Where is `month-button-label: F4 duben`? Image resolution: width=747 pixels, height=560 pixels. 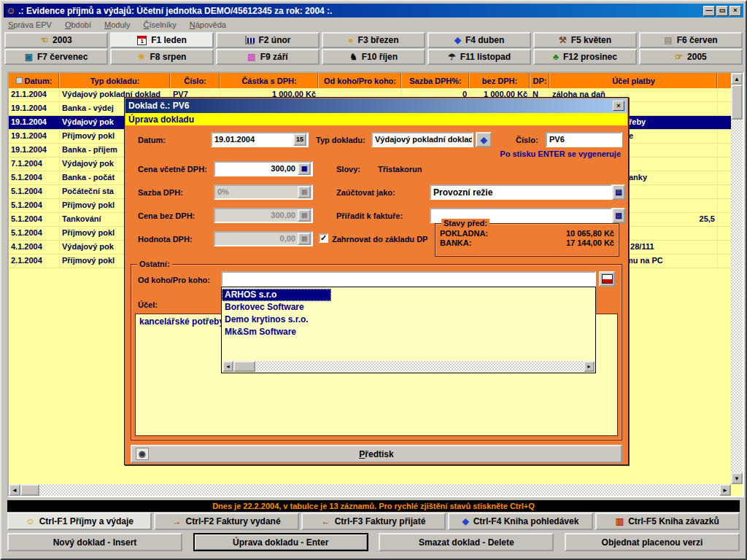
month-button-label: F4 duben is located at coordinates (484, 40).